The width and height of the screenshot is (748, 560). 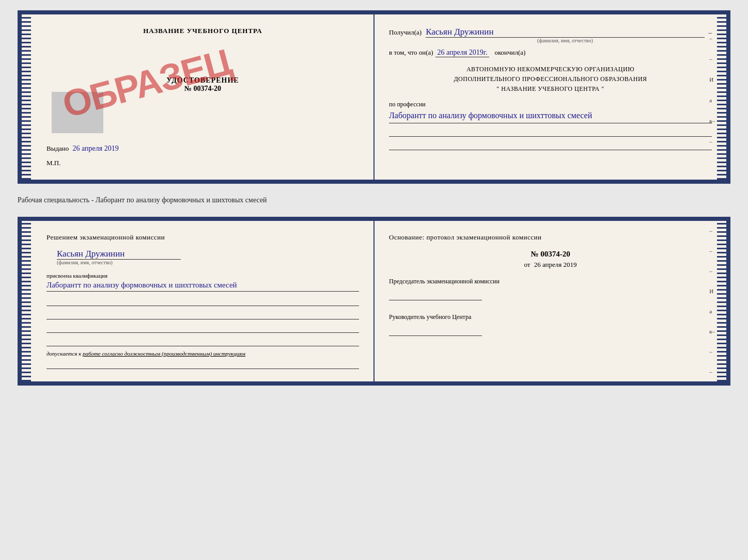 What do you see at coordinates (565, 32) in the screenshot?
I see `poluchil-name: Касьян Дружинин` at bounding box center [565, 32].